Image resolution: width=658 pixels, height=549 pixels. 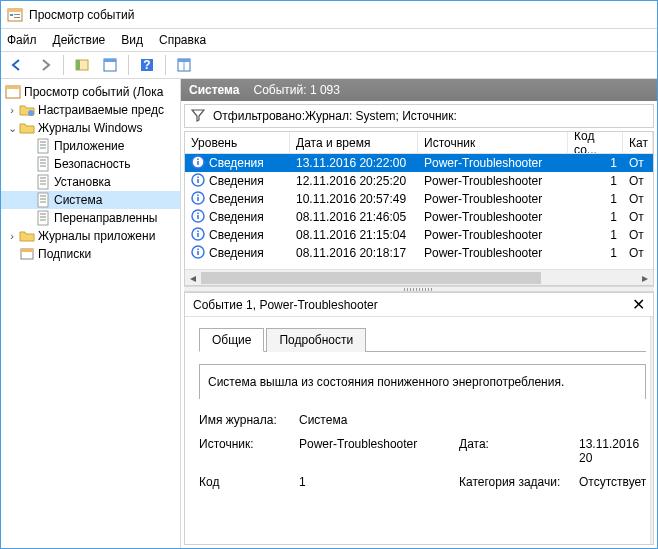 I want to click on blank, so click(x=612, y=420).